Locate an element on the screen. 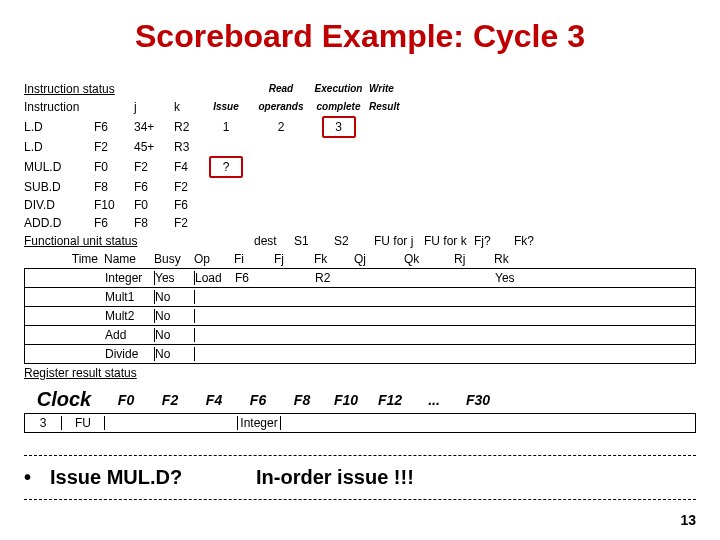 This screenshot has width=720, height=540. reg-f8: F8 is located at coordinates (302, 400).